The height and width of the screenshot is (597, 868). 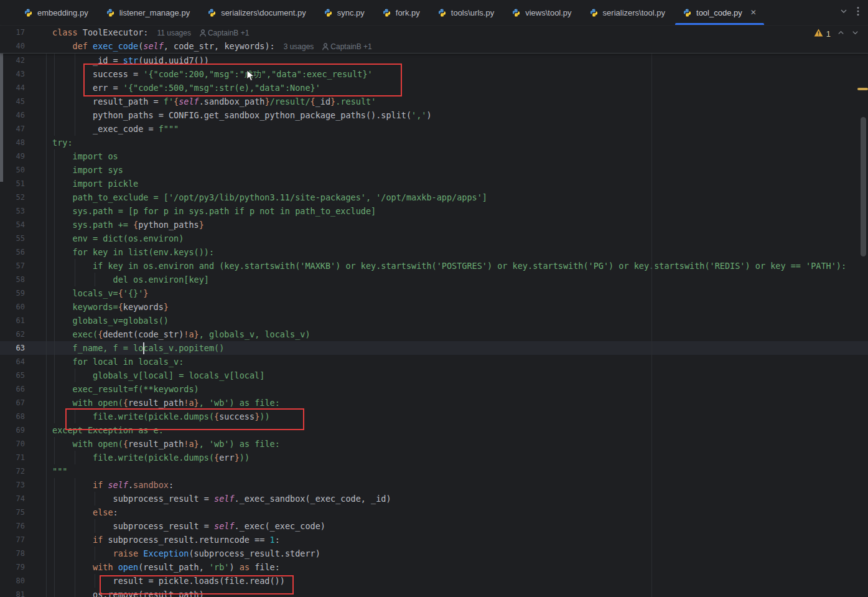 What do you see at coordinates (12, 540) in the screenshot?
I see `line-number: 77` at bounding box center [12, 540].